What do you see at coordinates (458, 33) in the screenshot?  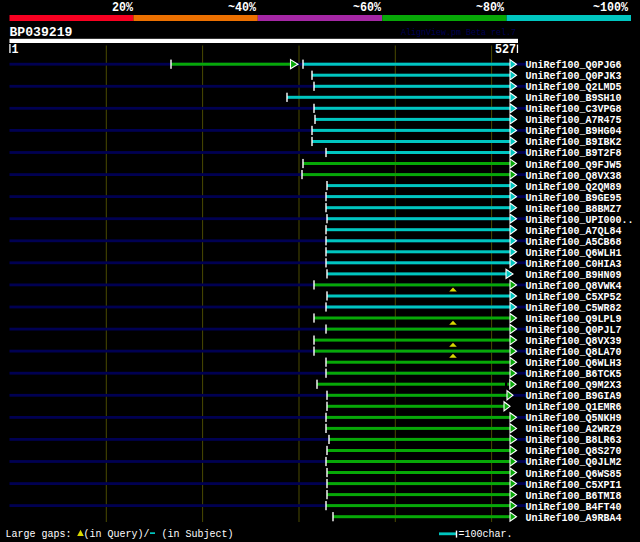 I see `svg-text: AlignView.pm Beta rel.7` at bounding box center [458, 33].